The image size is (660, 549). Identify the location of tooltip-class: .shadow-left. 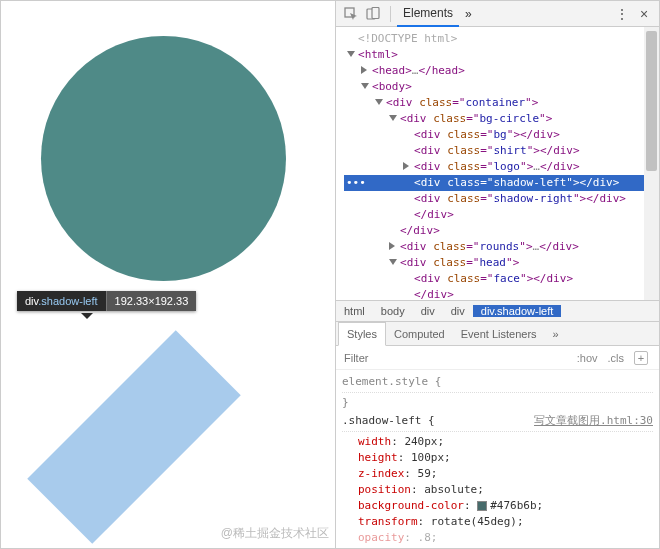
(68, 301).